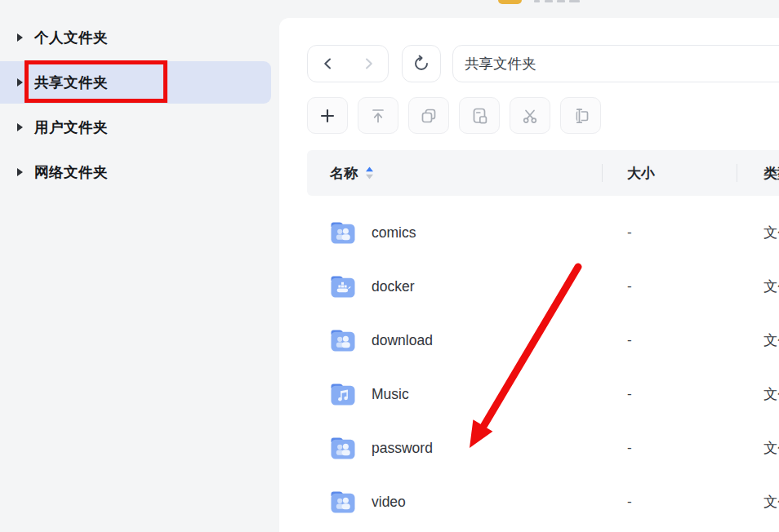 The height and width of the screenshot is (532, 779). I want to click on new-button, so click(327, 116).